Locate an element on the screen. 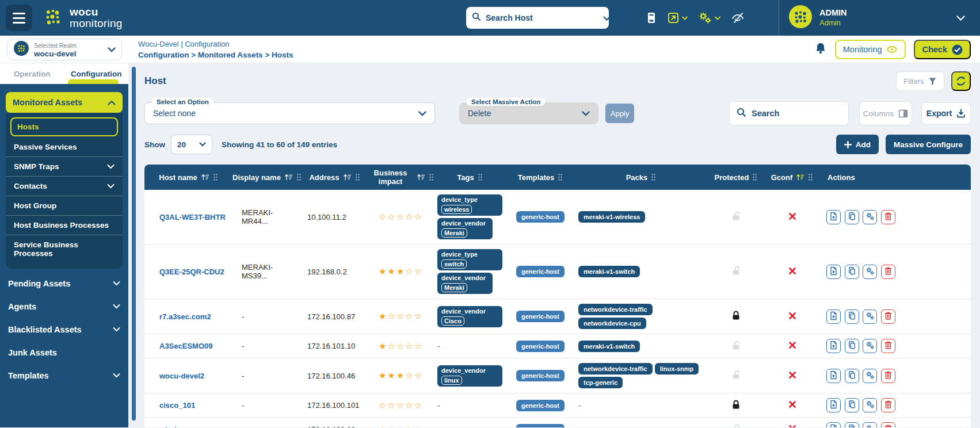  host-link: Q3EE-25QR-CDU2 is located at coordinates (192, 272).